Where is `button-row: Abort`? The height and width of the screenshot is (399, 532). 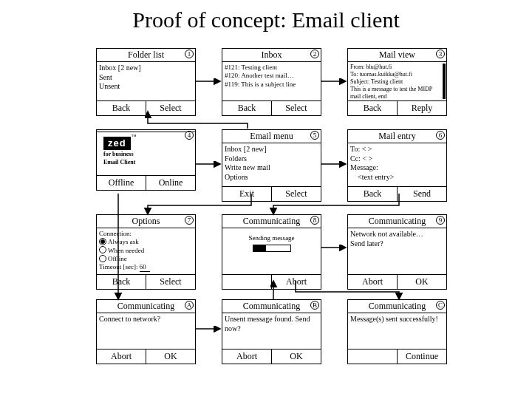
button-row: Abort is located at coordinates (272, 282).